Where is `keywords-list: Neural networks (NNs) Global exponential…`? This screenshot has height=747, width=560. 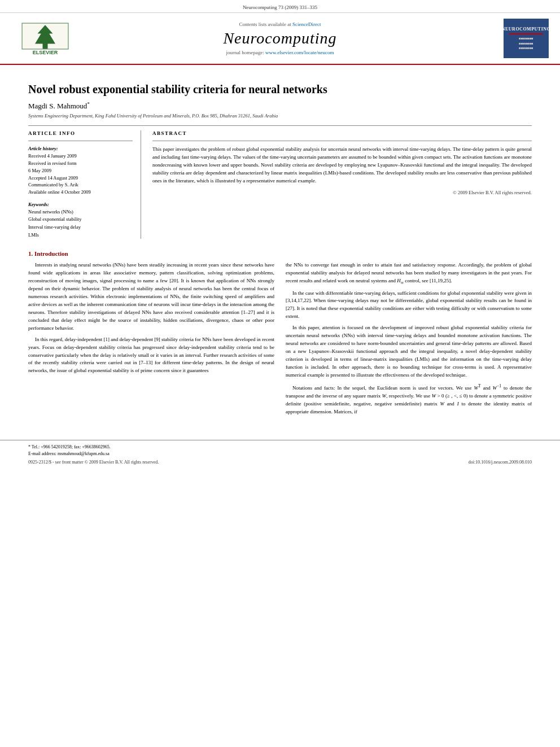
keywords-list: Neural networks (NNs) Global exponential… is located at coordinates (80, 224).